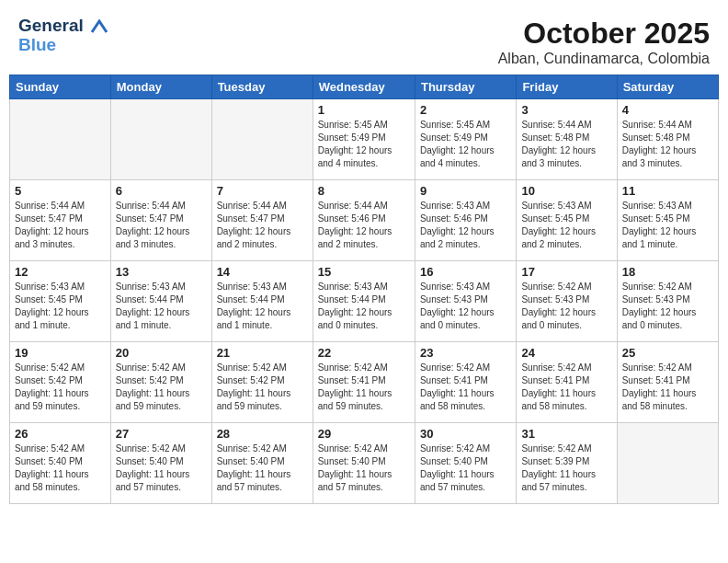  Describe the element at coordinates (364, 221) in the screenshot. I see `calendar-cell-2-4: 8Sunrise: 5:44 AM Sunset: 5:46 PM Daylig…` at that location.